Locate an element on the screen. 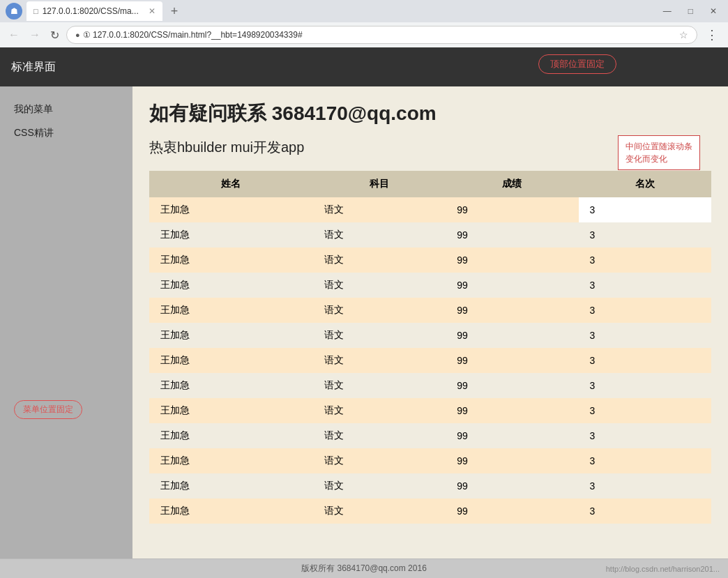 The width and height of the screenshot is (728, 578). tab-favicon: □ is located at coordinates (36, 11).